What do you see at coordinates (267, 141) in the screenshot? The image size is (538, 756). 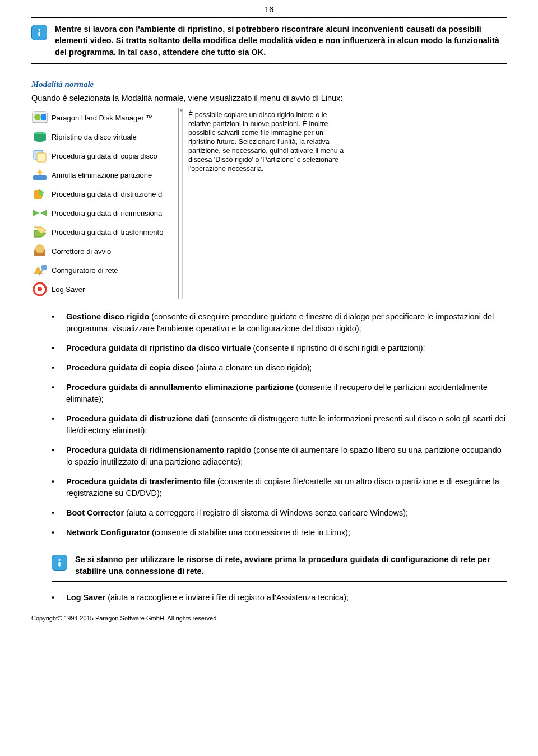 I see `menu-description: È possibile copiare un disco rigido inte…` at bounding box center [267, 141].